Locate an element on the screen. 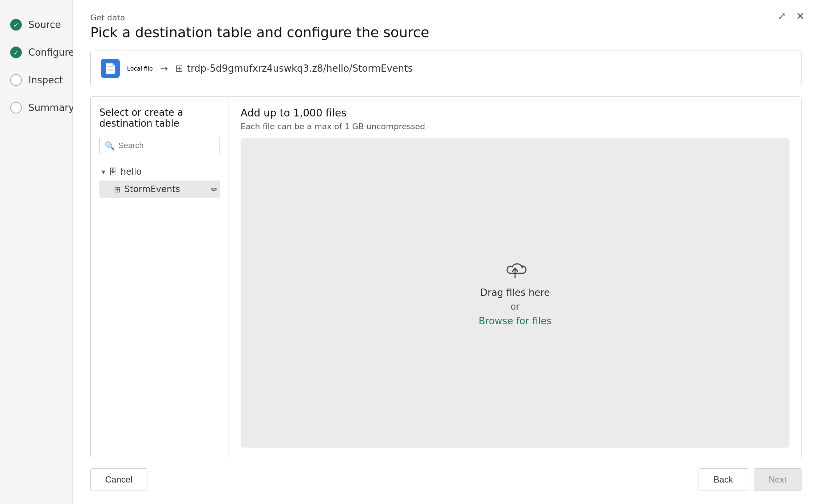 This screenshot has width=819, height=504. arrow-right-icon: → is located at coordinates (164, 68).